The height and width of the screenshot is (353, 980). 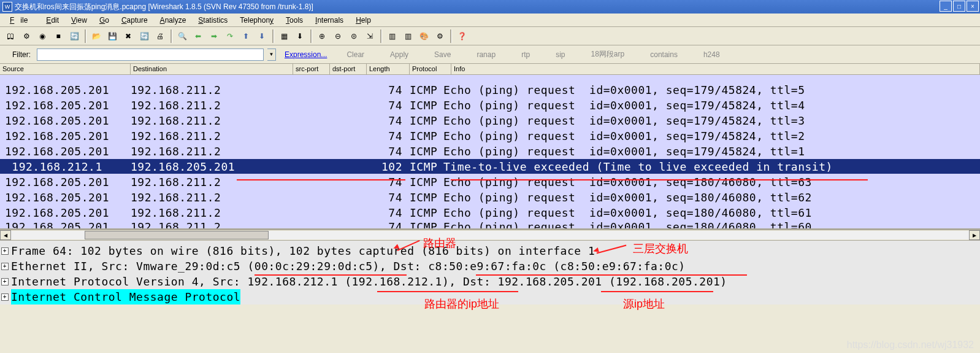 What do you see at coordinates (490, 20) in the screenshot?
I see `menu-bar: File Edit View Go Capture Analyze Statis…` at bounding box center [490, 20].